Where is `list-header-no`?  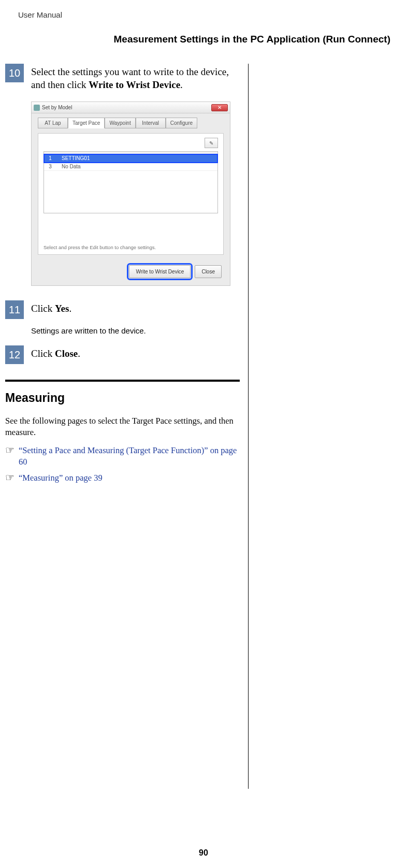 list-header-no is located at coordinates (49, 153).